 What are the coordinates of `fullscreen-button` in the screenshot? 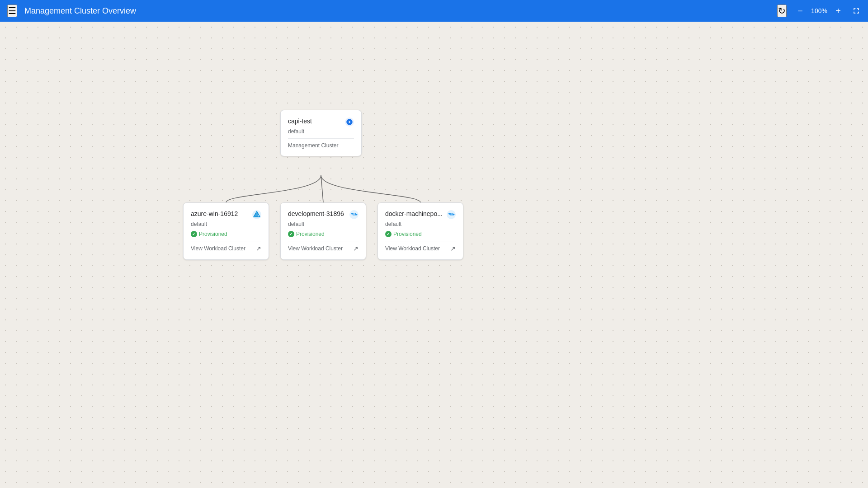 It's located at (856, 11).